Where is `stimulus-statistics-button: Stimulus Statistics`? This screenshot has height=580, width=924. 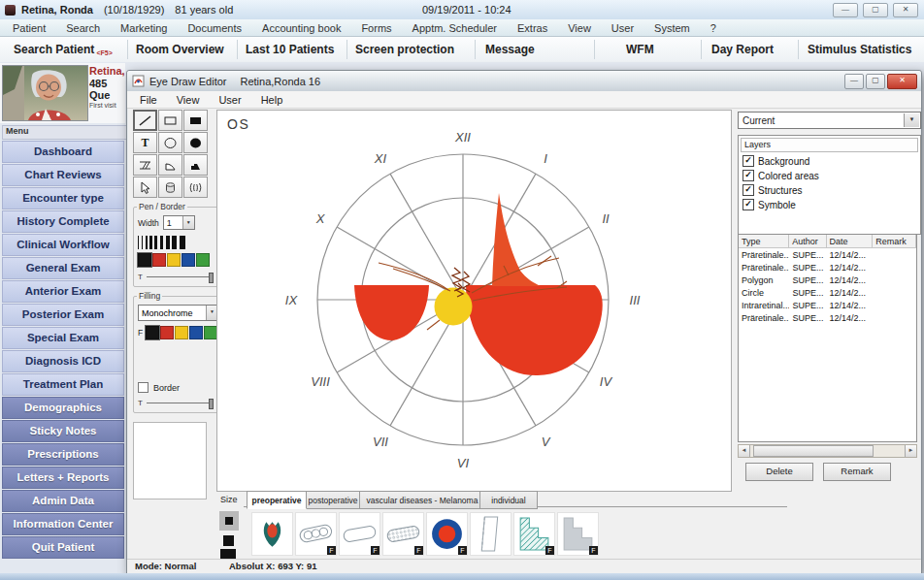 stimulus-statistics-button: Stimulus Statistics is located at coordinates (860, 49).